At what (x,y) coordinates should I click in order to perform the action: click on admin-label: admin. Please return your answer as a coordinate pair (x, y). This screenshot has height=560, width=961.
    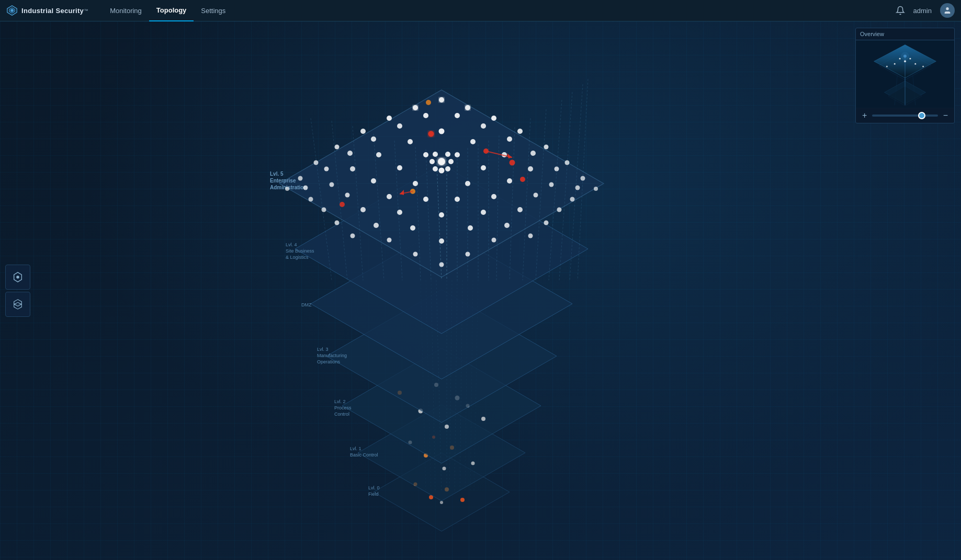
    Looking at the image, I should click on (923, 10).